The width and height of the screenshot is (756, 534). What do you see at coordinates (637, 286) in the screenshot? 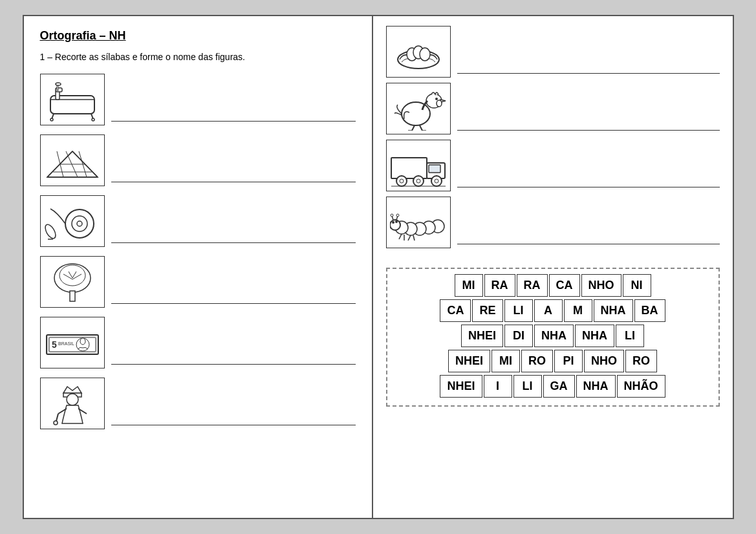
I see `syllable-cell: NI` at bounding box center [637, 286].